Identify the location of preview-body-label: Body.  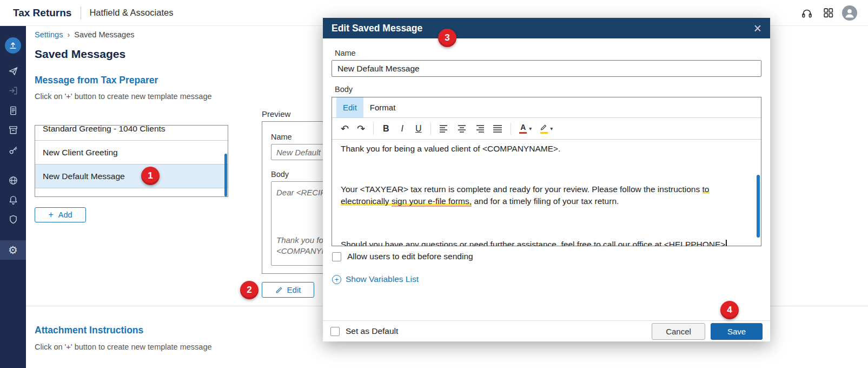
(280, 174).